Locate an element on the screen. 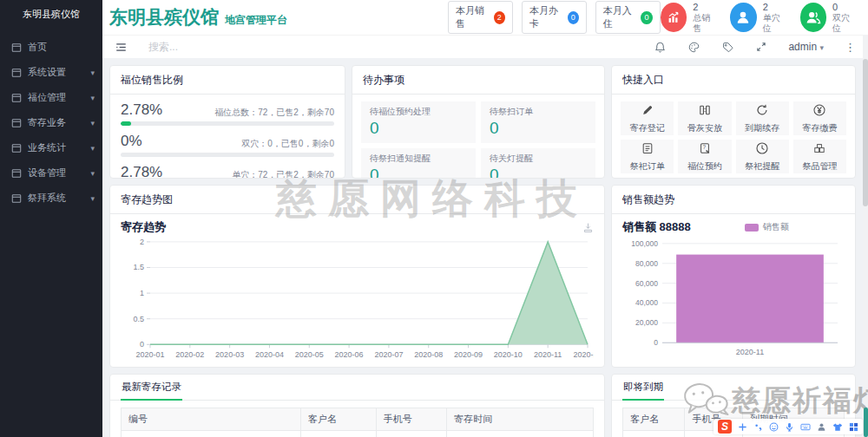 This screenshot has width=868, height=437. page-subtitle: 地宫管理平台 is located at coordinates (256, 21).